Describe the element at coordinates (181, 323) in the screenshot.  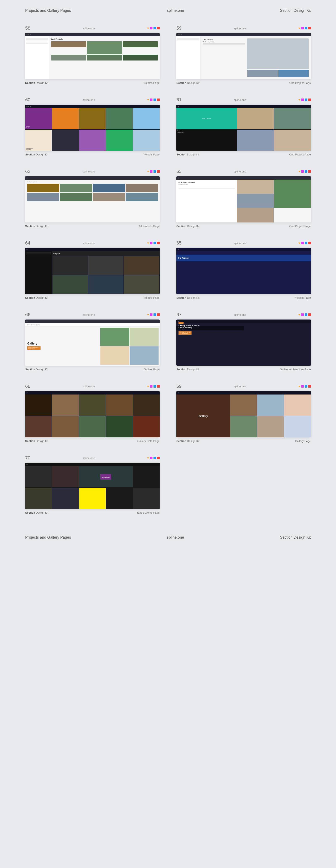
I see `tag-67: Gallery` at that location.